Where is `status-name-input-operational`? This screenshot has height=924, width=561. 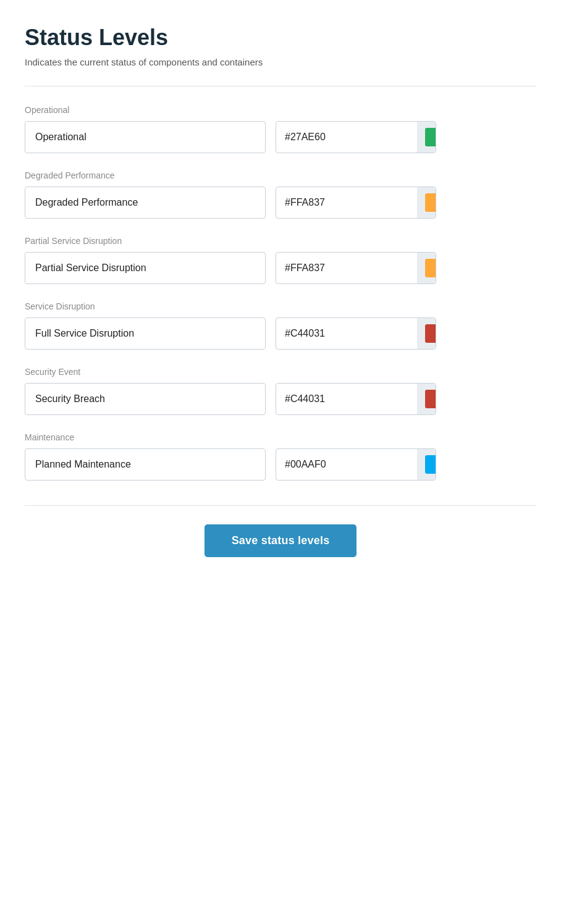
status-name-input-operational is located at coordinates (145, 137).